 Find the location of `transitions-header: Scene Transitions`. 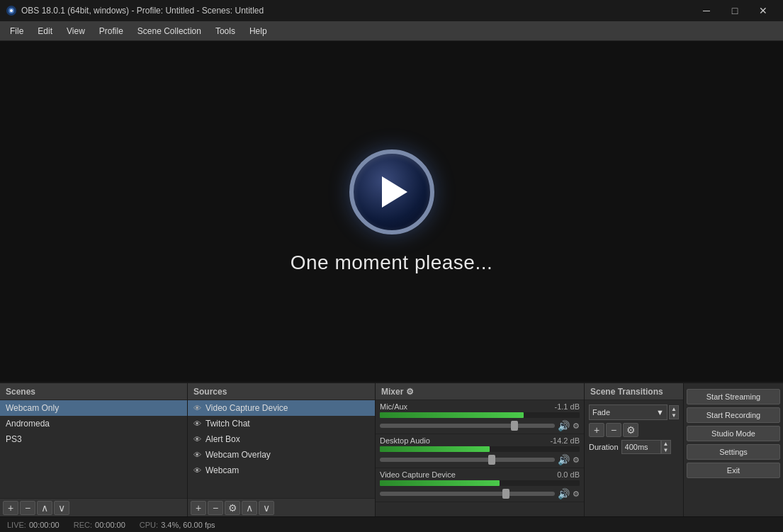

transitions-header: Scene Transitions is located at coordinates (633, 392).